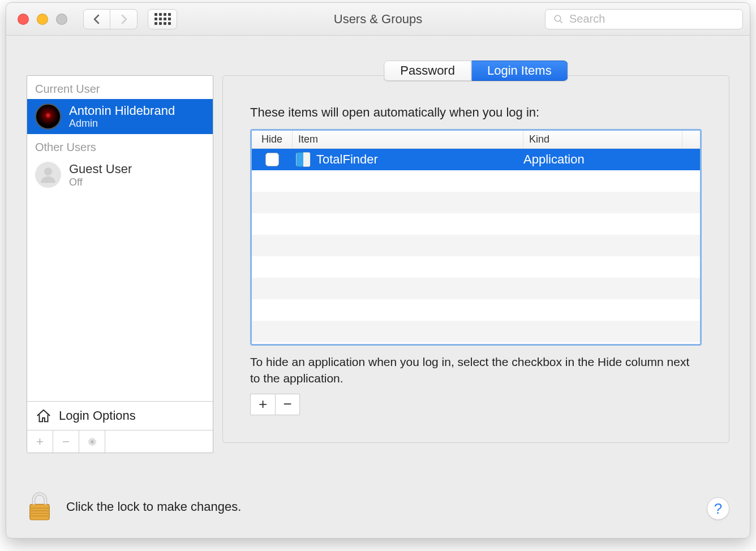 This screenshot has width=756, height=551. What do you see at coordinates (122, 111) in the screenshot?
I see `user-name: Antonin Hildebrand` at bounding box center [122, 111].